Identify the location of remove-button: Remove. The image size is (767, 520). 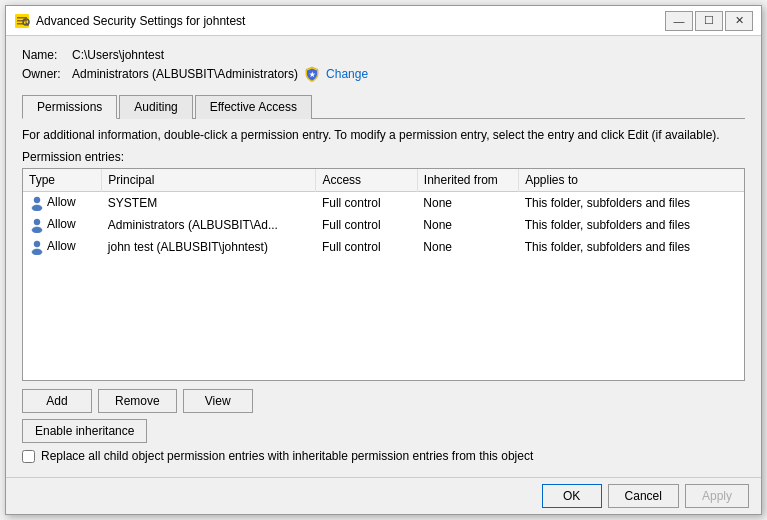
(138, 401).